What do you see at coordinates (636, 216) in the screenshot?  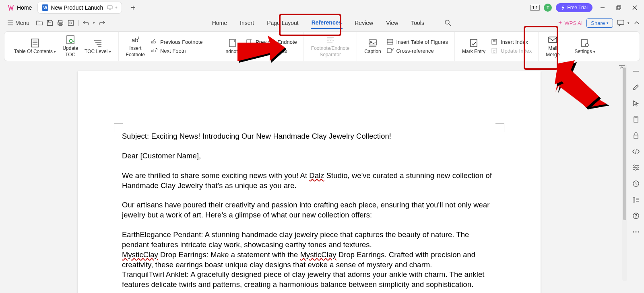 I see `help-icon` at bounding box center [636, 216].